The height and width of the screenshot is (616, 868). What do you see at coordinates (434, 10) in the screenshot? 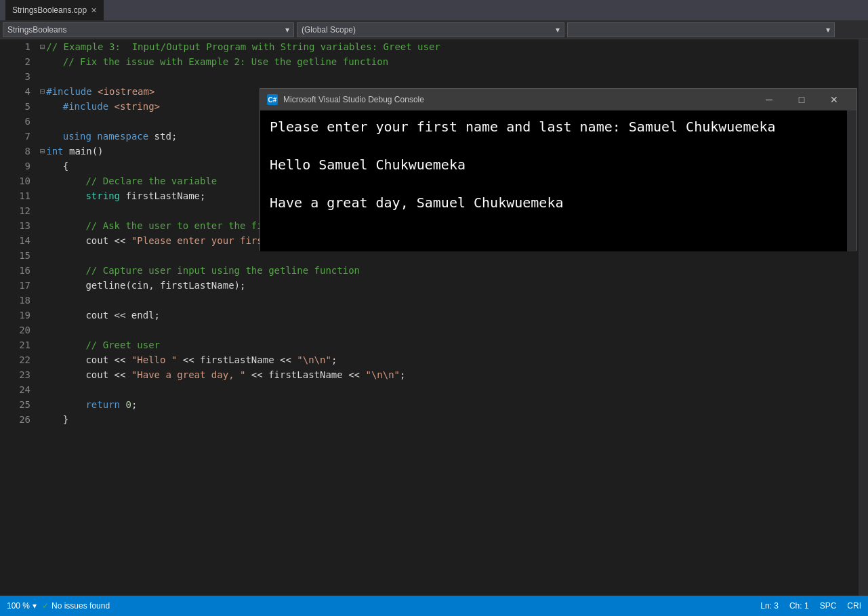
I see `title-bar: StringsBooleans.cpp ✕` at bounding box center [434, 10].